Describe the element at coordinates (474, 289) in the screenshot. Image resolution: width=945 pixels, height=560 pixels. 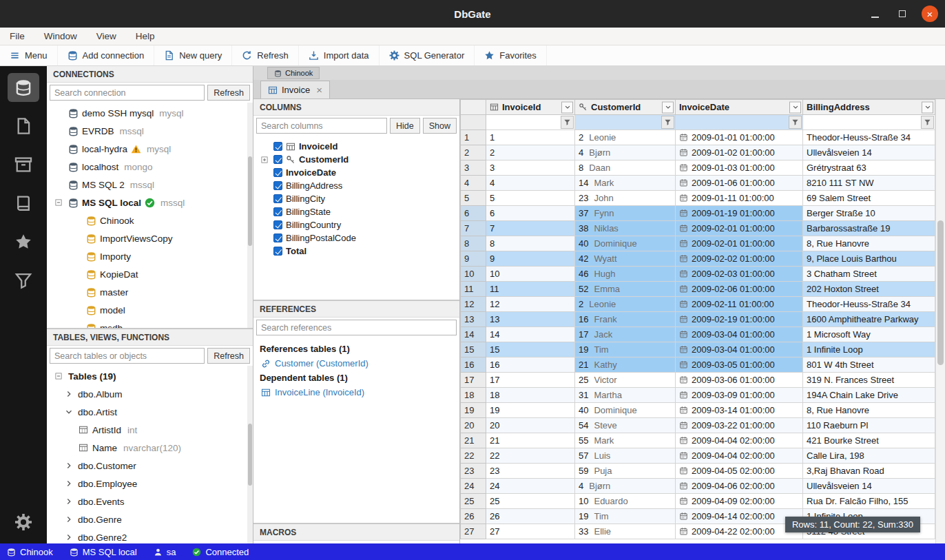
I see `row-number-cell: 11` at that location.